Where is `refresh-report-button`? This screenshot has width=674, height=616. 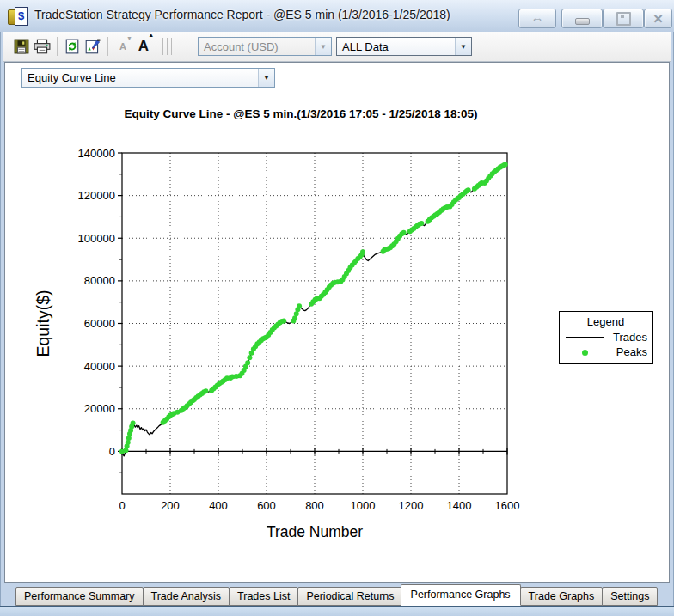
refresh-report-button is located at coordinates (72, 46).